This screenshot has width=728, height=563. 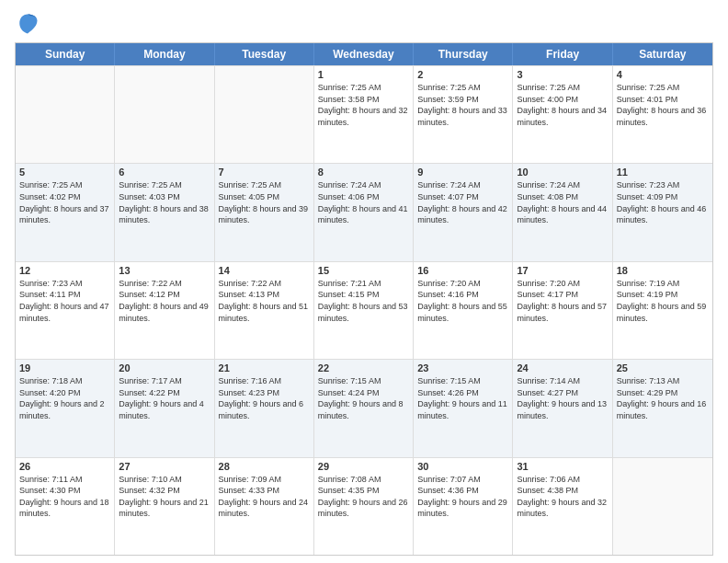 I want to click on cell-info: Sunrise: 7:20 AM Sunset: 4:16 PM Dayligh…, so click(x=463, y=301).